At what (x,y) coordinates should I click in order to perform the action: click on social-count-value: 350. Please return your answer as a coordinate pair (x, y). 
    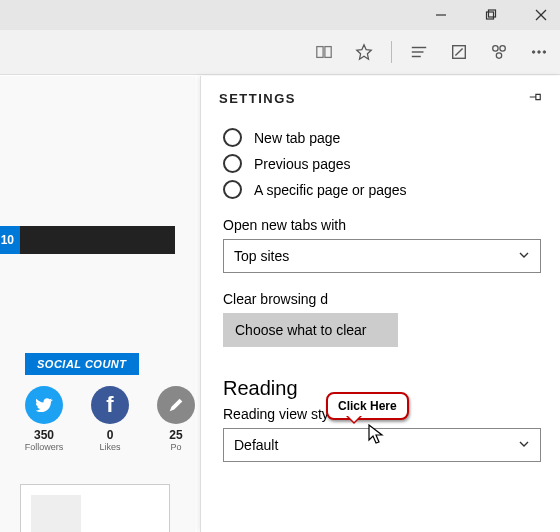
    Looking at the image, I should click on (44, 435).